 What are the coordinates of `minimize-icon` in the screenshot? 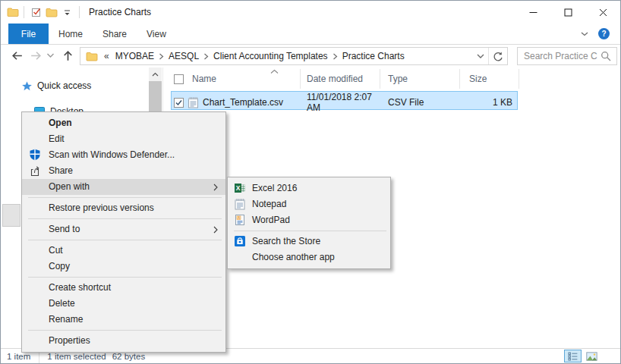 It's located at (533, 12).